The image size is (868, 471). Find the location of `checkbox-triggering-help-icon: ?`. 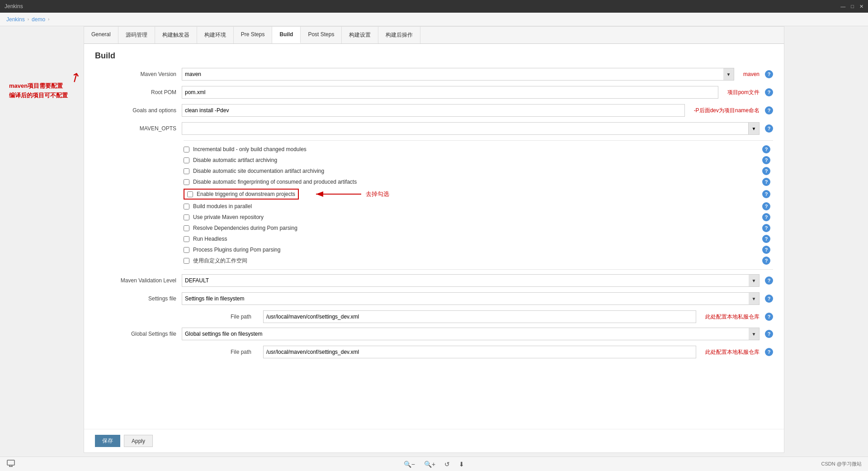

checkbox-triggering-help-icon: ? is located at coordinates (766, 194).